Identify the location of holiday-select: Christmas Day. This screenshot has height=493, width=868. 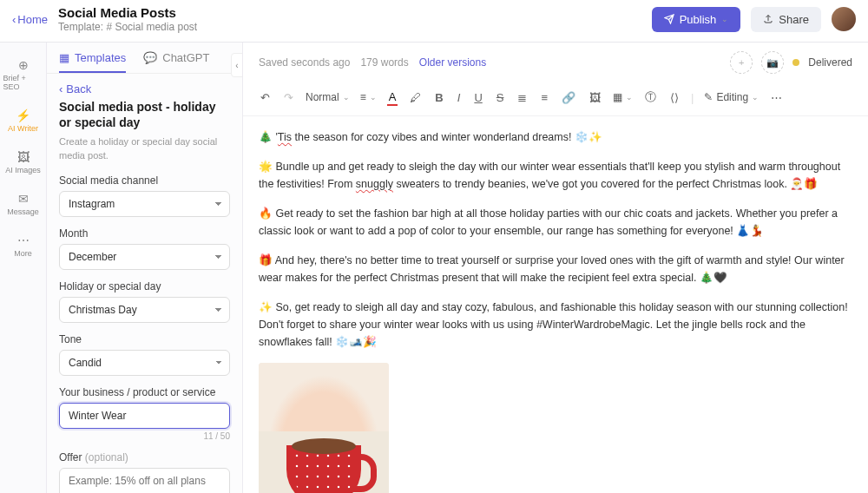
(144, 310).